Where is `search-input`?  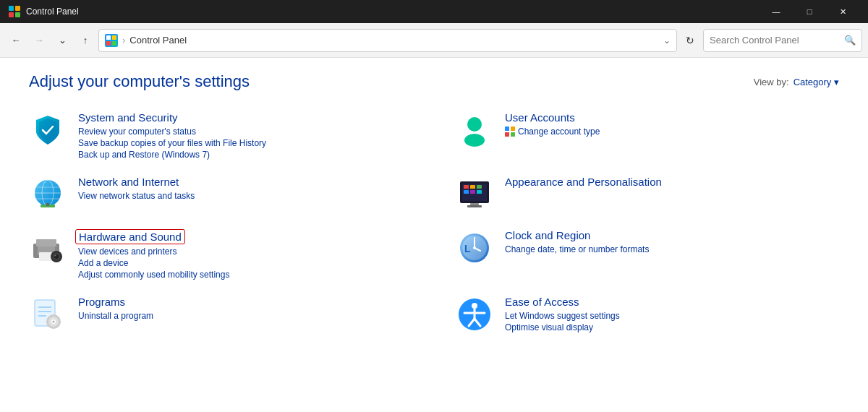 search-input is located at coordinates (775, 40).